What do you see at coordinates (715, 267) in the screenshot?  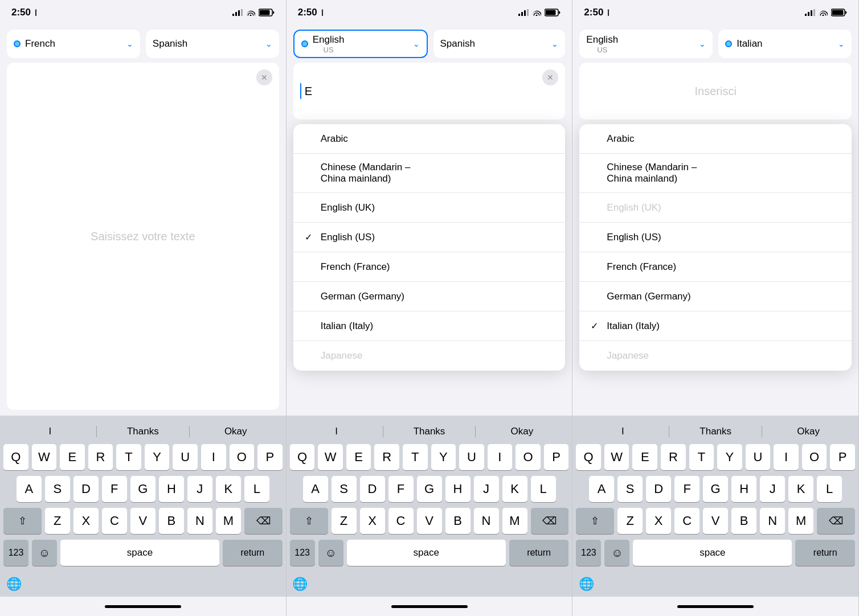 I see `dropdown-item-french-3: French (France)` at bounding box center [715, 267].